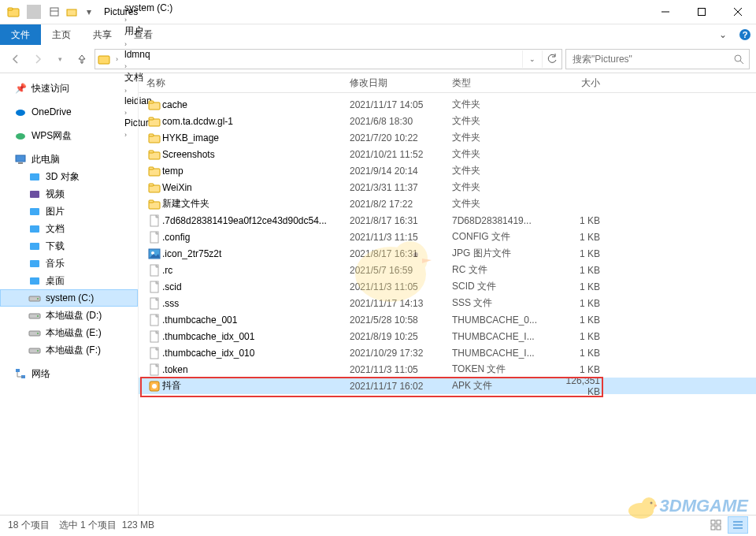 The width and height of the screenshot is (756, 536). I want to click on nav-tree-item: 下载, so click(69, 246).